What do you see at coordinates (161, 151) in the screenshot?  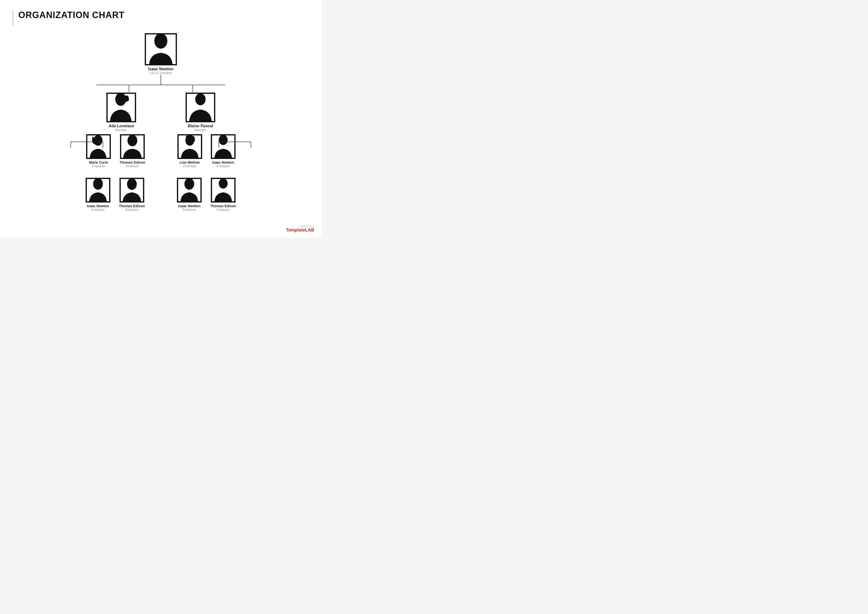 I see `level3-row: Marie Curie Employee Thomas Edison E` at bounding box center [161, 151].